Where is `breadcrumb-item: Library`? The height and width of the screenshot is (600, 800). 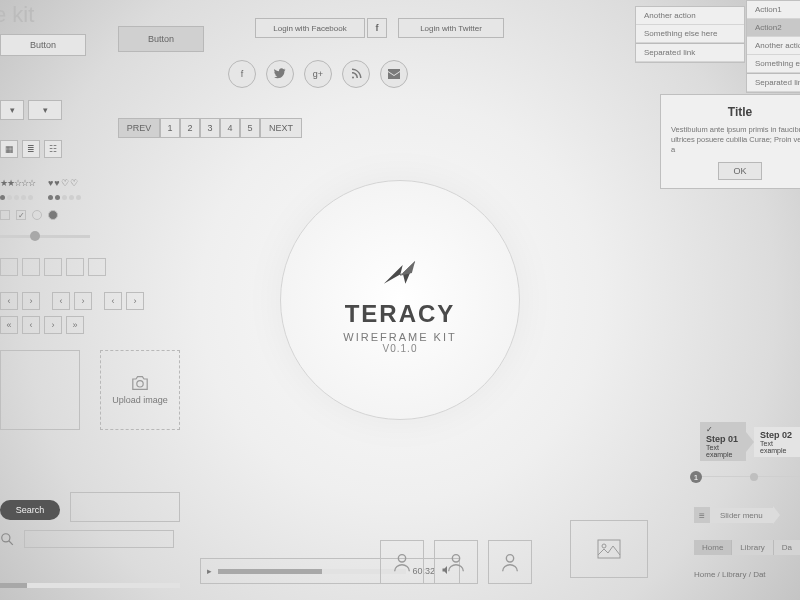 breadcrumb-item: Library is located at coordinates (752, 548).